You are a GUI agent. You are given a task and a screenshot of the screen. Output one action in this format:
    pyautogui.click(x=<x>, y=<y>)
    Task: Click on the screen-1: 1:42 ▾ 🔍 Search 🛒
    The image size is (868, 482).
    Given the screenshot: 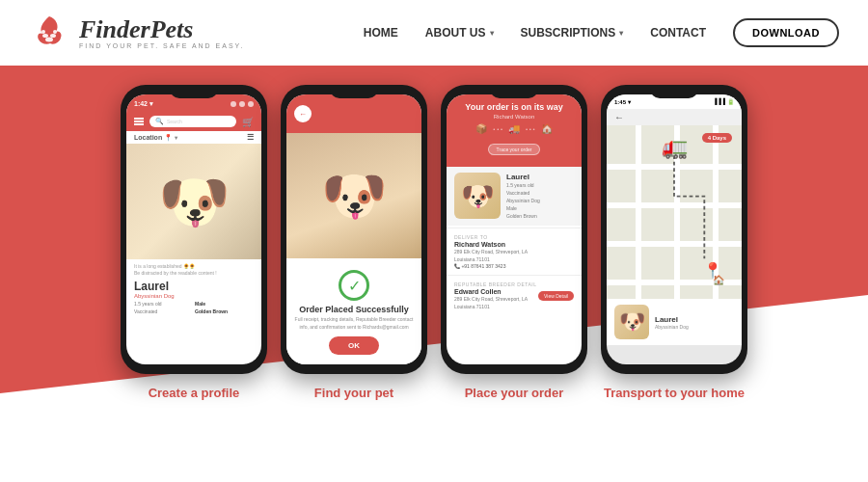 What is the action you would take?
    pyautogui.click(x=194, y=229)
    